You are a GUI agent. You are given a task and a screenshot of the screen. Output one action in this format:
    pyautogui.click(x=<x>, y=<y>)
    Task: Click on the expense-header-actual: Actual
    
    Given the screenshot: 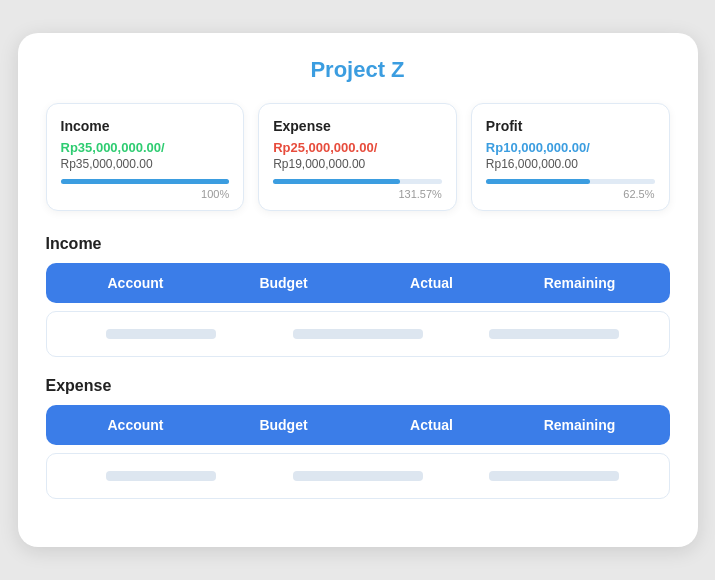 What is the action you would take?
    pyautogui.click(x=432, y=425)
    